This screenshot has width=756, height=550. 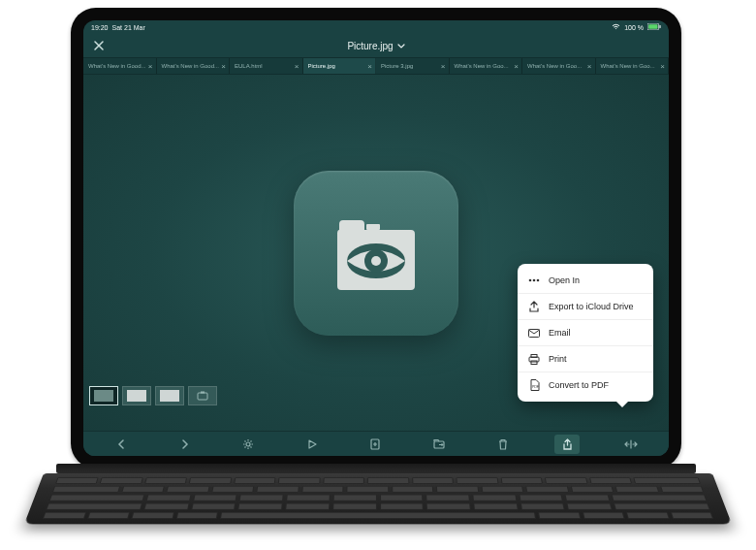 I want to click on close-button, so click(x=99, y=46).